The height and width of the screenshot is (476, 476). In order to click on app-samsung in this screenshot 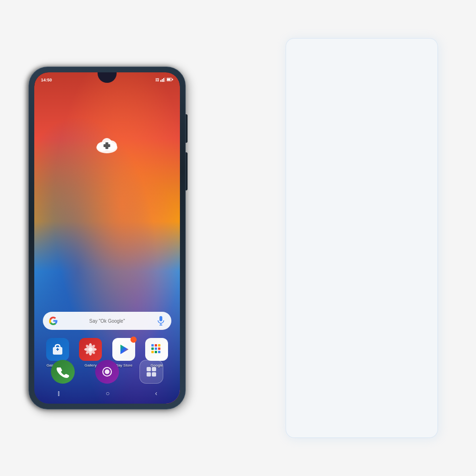, I will do `click(107, 372)`.